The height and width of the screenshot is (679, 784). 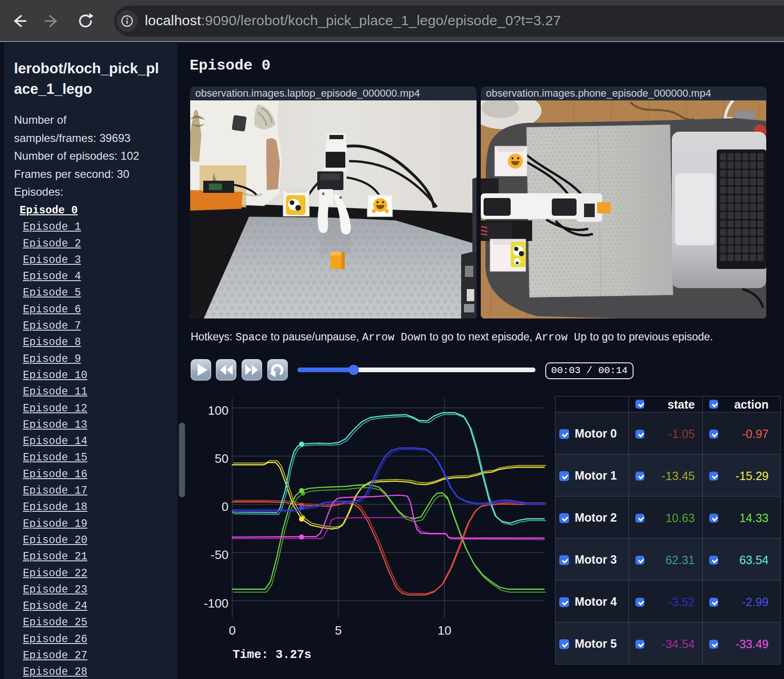 What do you see at coordinates (218, 410) in the screenshot?
I see `svg-text: 100` at bounding box center [218, 410].